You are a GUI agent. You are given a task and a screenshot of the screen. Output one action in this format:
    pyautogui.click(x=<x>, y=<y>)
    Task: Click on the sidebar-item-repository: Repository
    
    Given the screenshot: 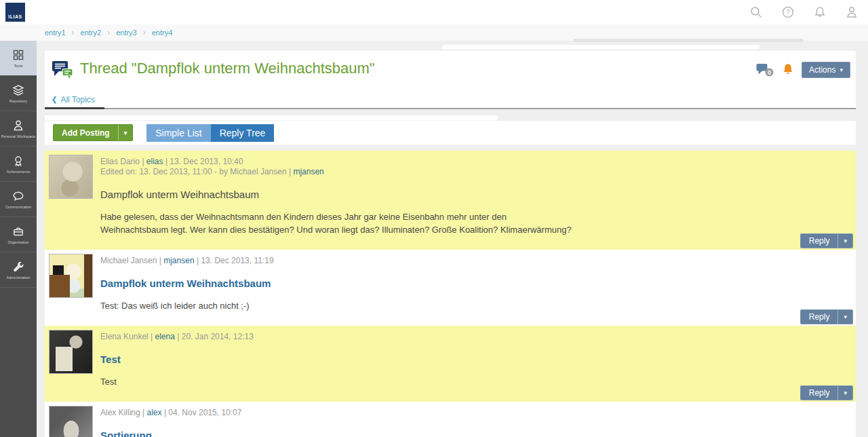 What is the action you would take?
    pyautogui.click(x=18, y=94)
    